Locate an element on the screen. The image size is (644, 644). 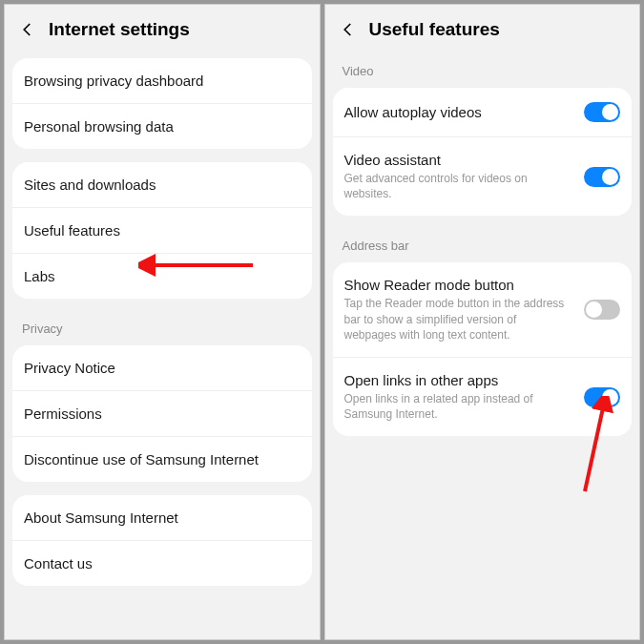
toggle-show-reader-mode is located at coordinates (602, 309).